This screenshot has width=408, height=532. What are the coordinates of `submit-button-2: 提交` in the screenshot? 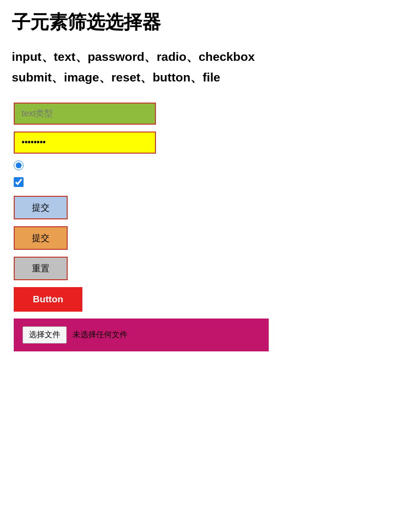 It's located at (41, 238).